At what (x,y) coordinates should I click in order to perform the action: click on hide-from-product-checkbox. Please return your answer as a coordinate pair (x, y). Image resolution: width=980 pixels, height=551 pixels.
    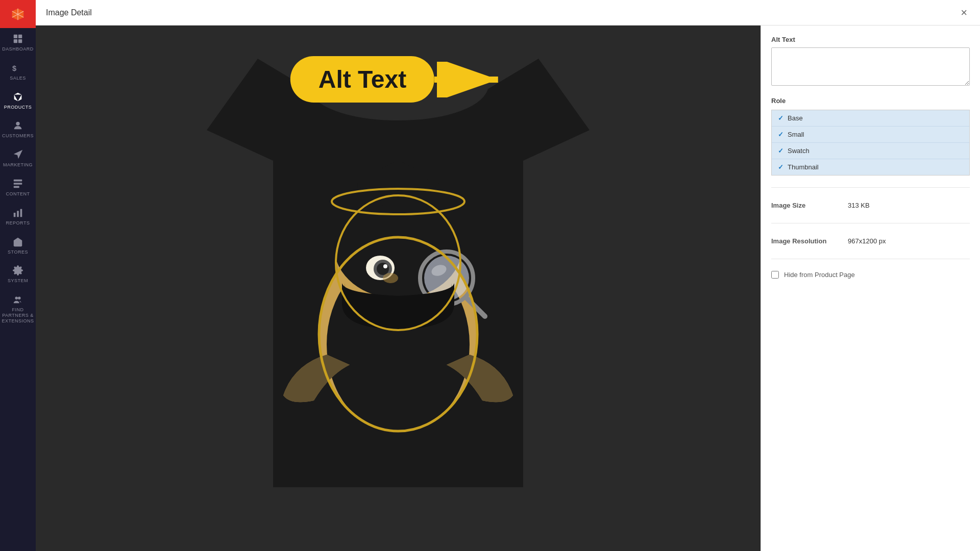
    Looking at the image, I should click on (775, 274).